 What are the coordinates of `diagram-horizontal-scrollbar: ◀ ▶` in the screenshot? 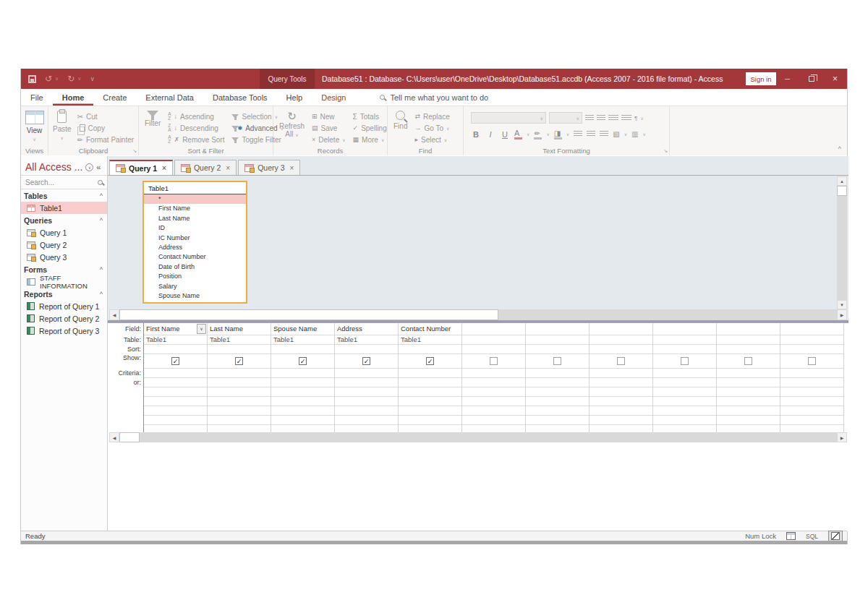 It's located at (478, 315).